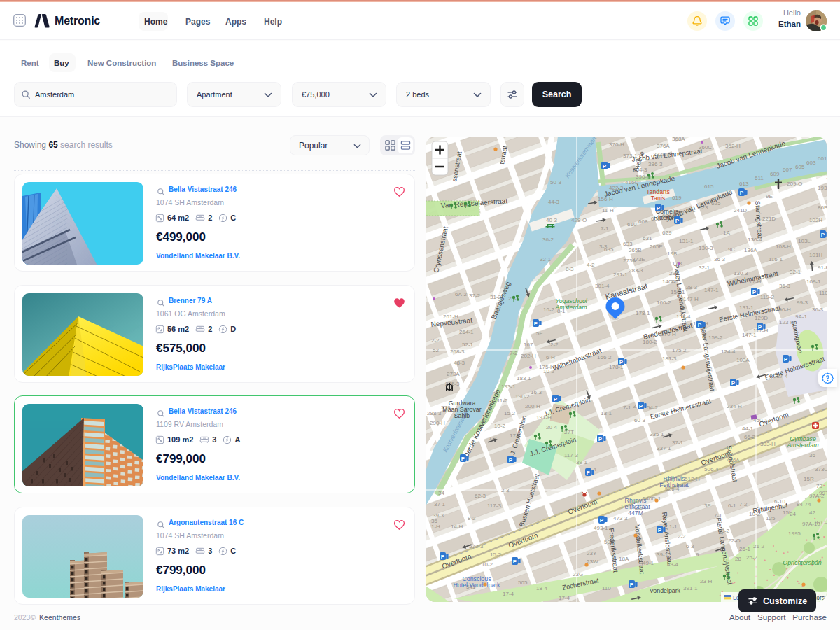  What do you see at coordinates (743, 360) in the screenshot?
I see `svg-text: 103A` at bounding box center [743, 360].